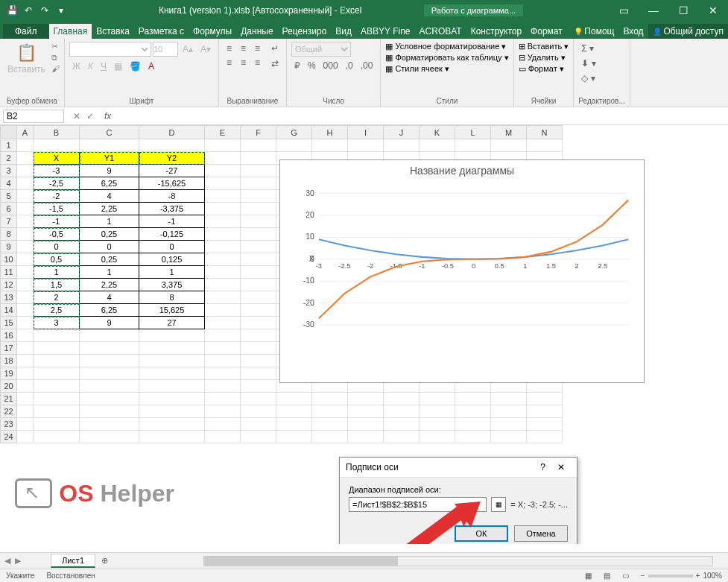  What do you see at coordinates (9, 273) in the screenshot?
I see `row-header-11: 11` at bounding box center [9, 273].